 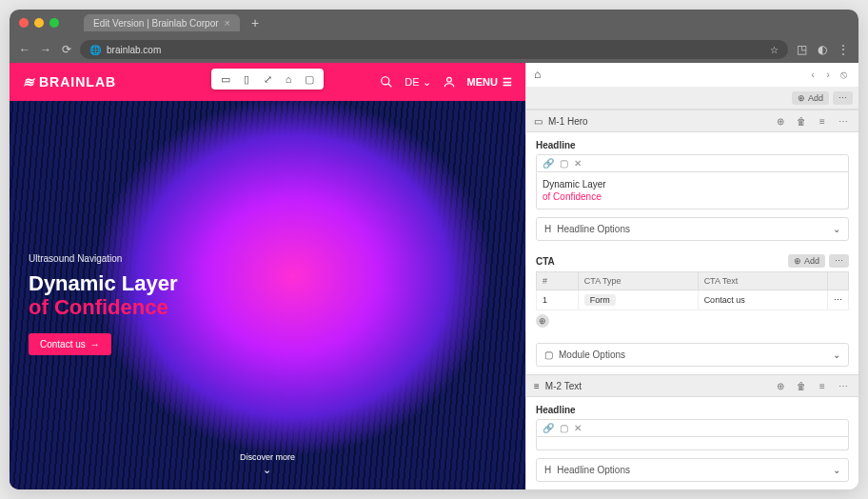 What do you see at coordinates (693, 190) in the screenshot?
I see `headline-input: Dynamic Layer of Confidence` at bounding box center [693, 190].